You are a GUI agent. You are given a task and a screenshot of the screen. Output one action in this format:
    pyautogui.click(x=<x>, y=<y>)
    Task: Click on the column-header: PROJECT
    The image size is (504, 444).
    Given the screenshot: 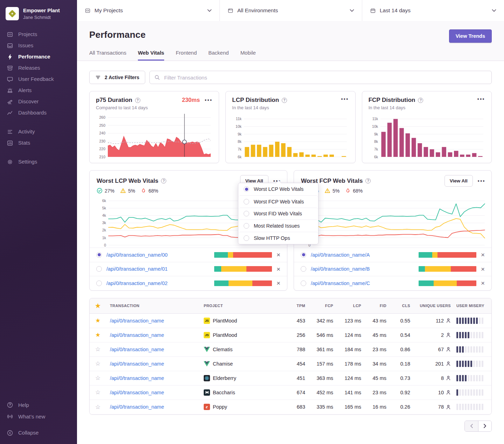 What is the action you would take?
    pyautogui.click(x=244, y=306)
    